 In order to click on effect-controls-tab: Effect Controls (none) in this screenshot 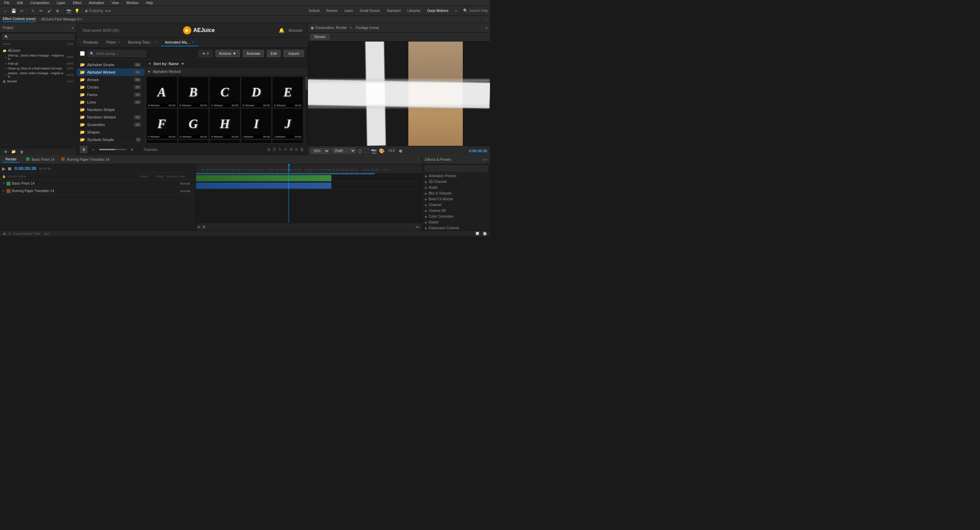, I will do `click(19, 19)`.